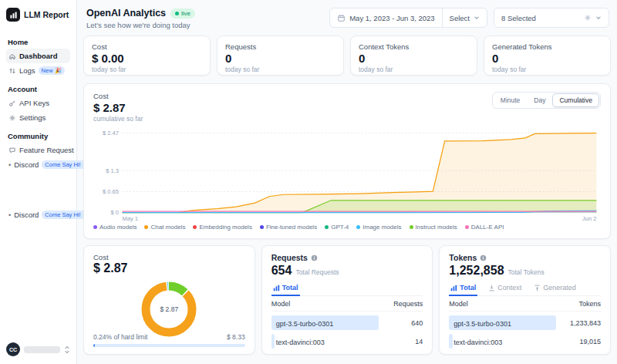 This screenshot has width=617, height=364. What do you see at coordinates (39, 182) in the screenshot?
I see `sidebar: LLM Report Home Dashboard Logs New 🎉 Acc…` at bounding box center [39, 182].